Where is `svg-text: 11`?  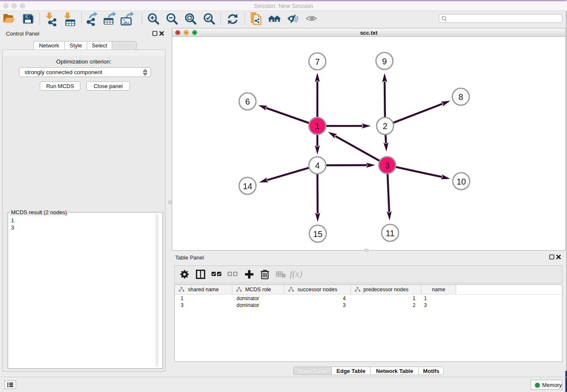
svg-text: 11 is located at coordinates (390, 233).